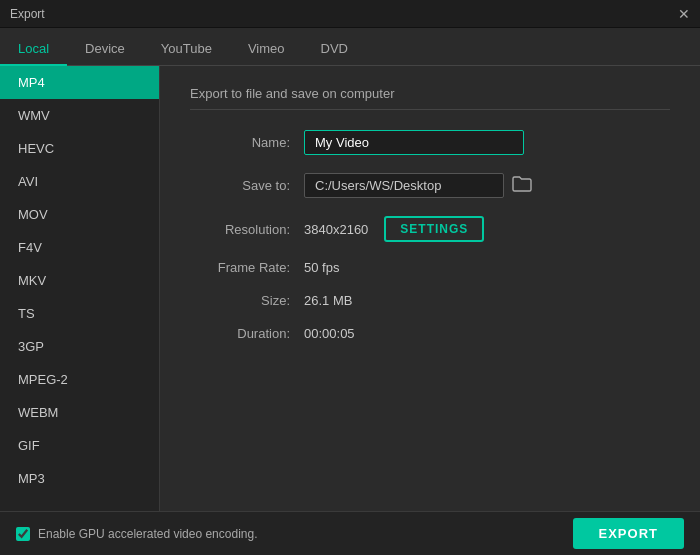 The height and width of the screenshot is (555, 700). I want to click on sidebar-item-3gp: 3GP, so click(80, 346).